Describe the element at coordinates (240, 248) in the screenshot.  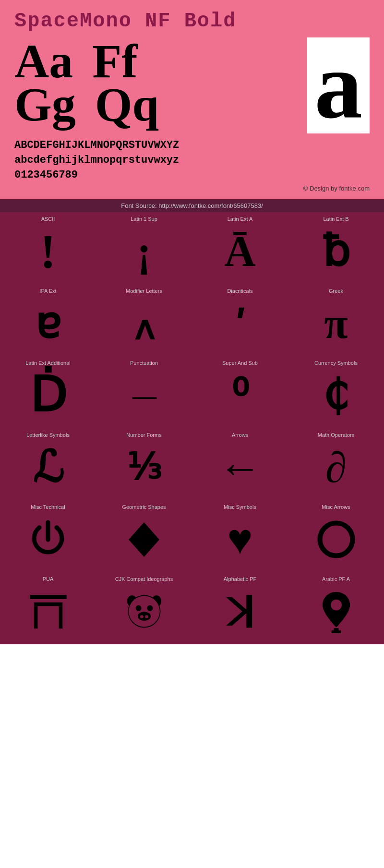
I see `glyph-cell-latinexta: Latin Ext A Ā` at that location.